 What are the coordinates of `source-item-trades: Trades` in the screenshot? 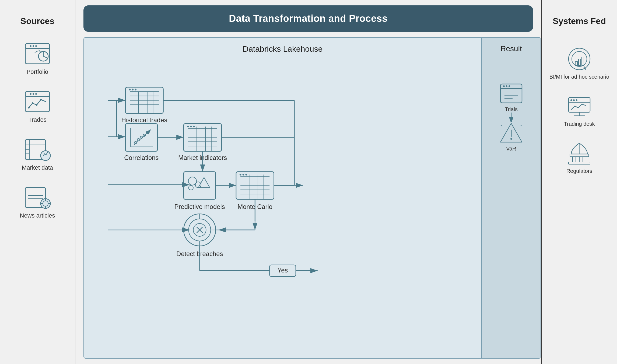 It's located at (37, 107).